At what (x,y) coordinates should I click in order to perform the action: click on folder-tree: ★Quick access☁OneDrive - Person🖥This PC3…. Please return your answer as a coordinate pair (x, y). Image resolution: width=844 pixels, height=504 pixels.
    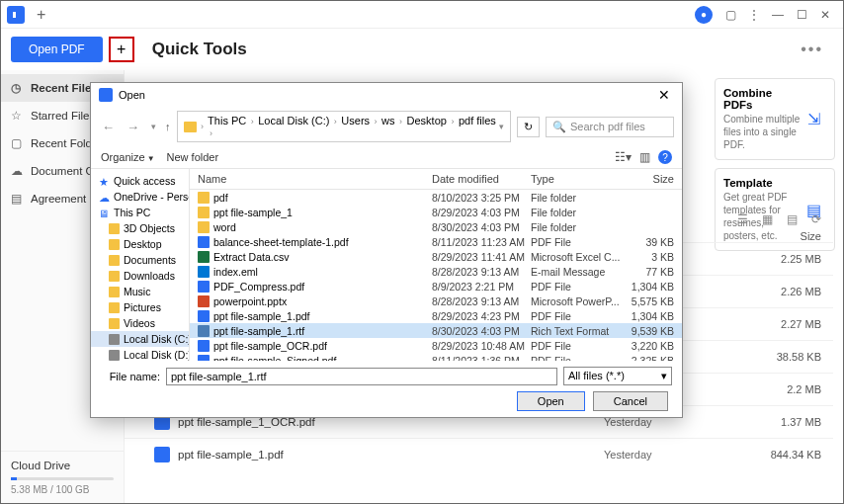
    Looking at the image, I should click on (140, 265).